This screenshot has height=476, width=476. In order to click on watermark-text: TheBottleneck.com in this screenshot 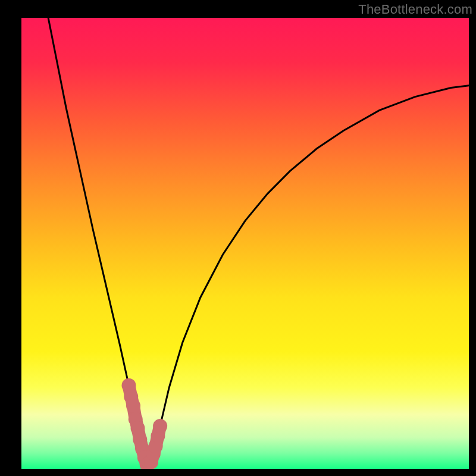, I will do `click(415, 10)`.